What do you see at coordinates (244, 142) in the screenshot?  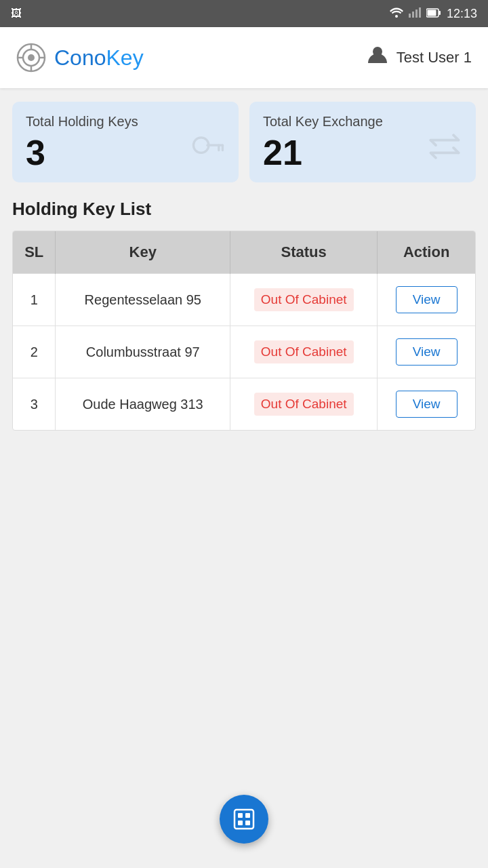 I see `stats-row: Total Holding Keys 3 Total Key Exchange …` at bounding box center [244, 142].